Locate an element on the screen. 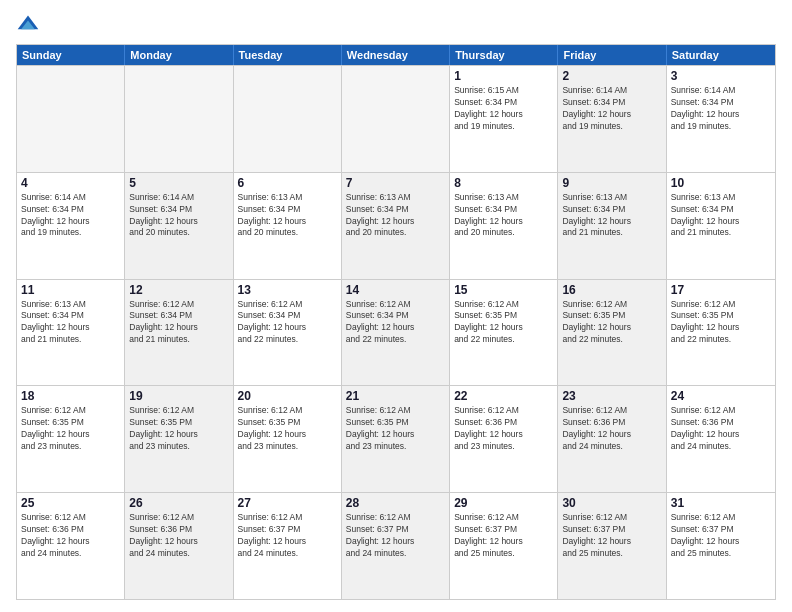 The image size is (792, 612). day-number: 18 is located at coordinates (70, 396).